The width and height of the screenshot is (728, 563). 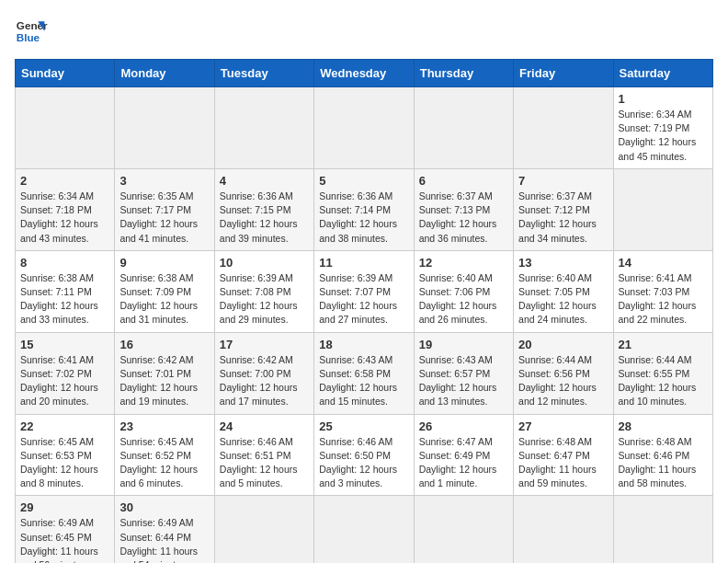 I want to click on day-number: 1, so click(x=664, y=99).